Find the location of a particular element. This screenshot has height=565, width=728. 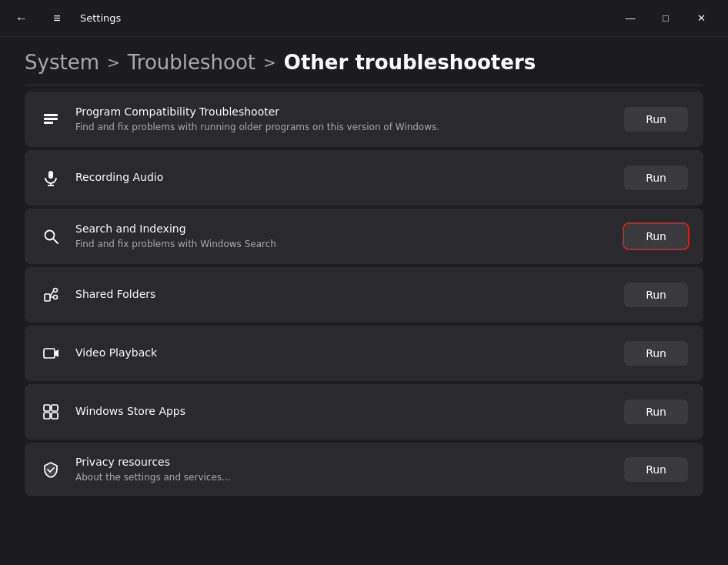

minimize-button: — is located at coordinates (630, 18).